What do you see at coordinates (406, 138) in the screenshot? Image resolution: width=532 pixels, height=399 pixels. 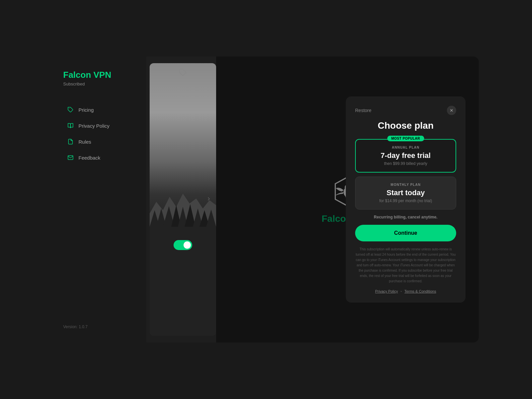 I see `most-popular-badge: MOST POPULAR` at bounding box center [406, 138].